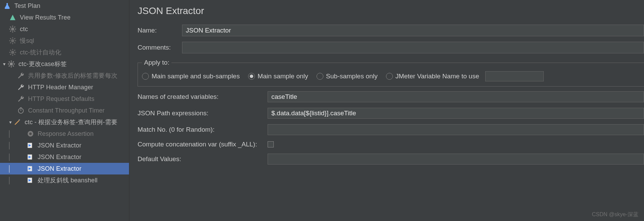 This screenshot has height=221, width=644. Describe the element at coordinates (24, 29) in the screenshot. I see `tree-item-label: ctc` at that location.